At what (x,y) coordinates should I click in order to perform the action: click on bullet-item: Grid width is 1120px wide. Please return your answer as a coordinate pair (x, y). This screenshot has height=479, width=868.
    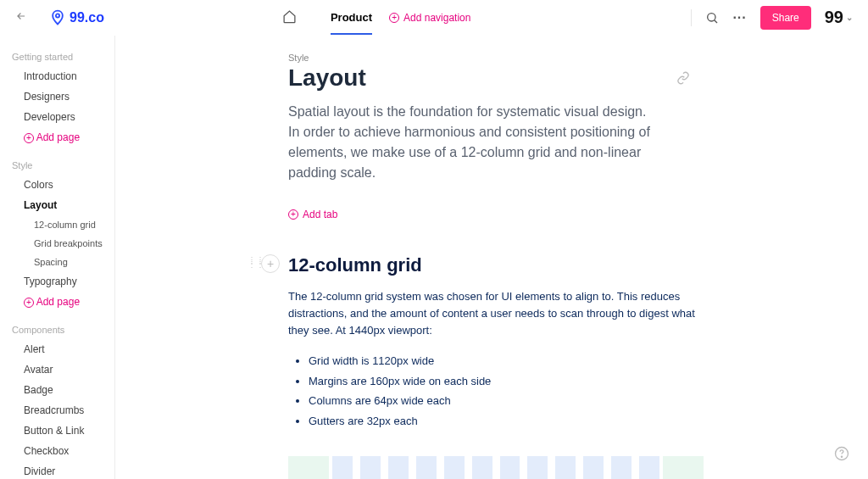
    Looking at the image, I should click on (571, 361).